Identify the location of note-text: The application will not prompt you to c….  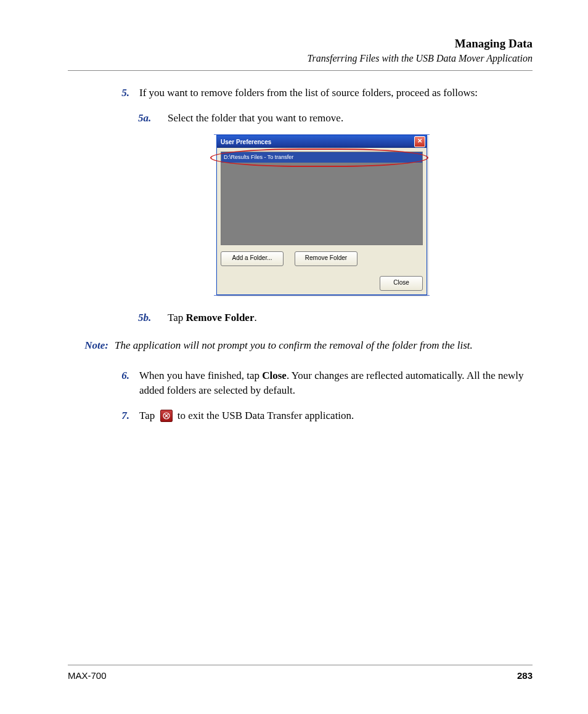
(293, 346).